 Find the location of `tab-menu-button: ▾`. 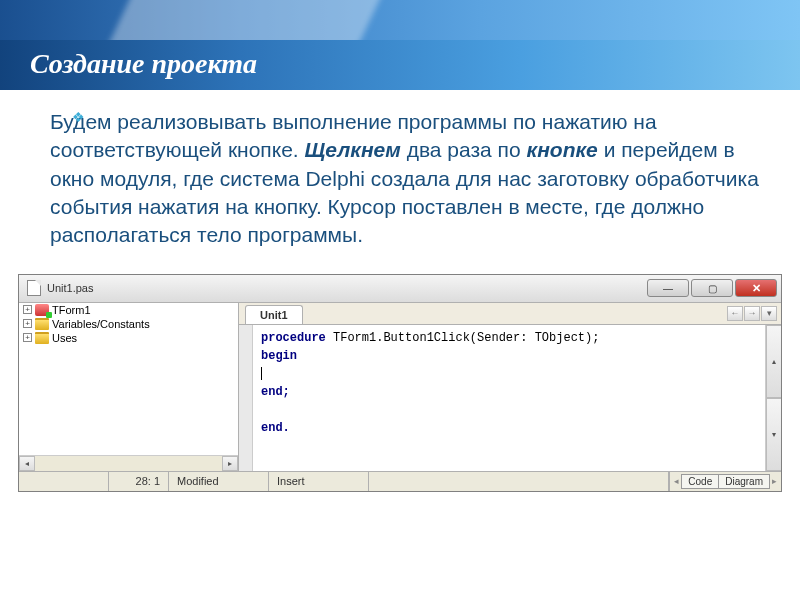

tab-menu-button: ▾ is located at coordinates (769, 314).